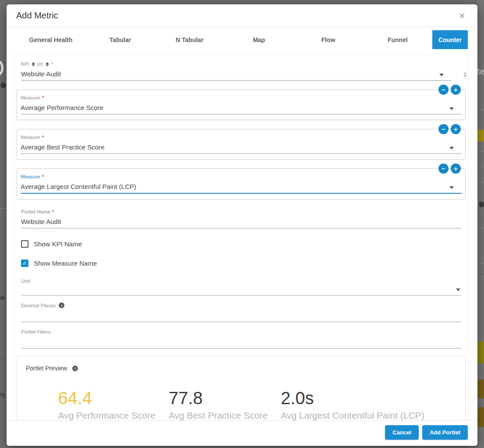 The image size is (484, 448). I want to click on kpi-label-text: KPI, so click(25, 64).